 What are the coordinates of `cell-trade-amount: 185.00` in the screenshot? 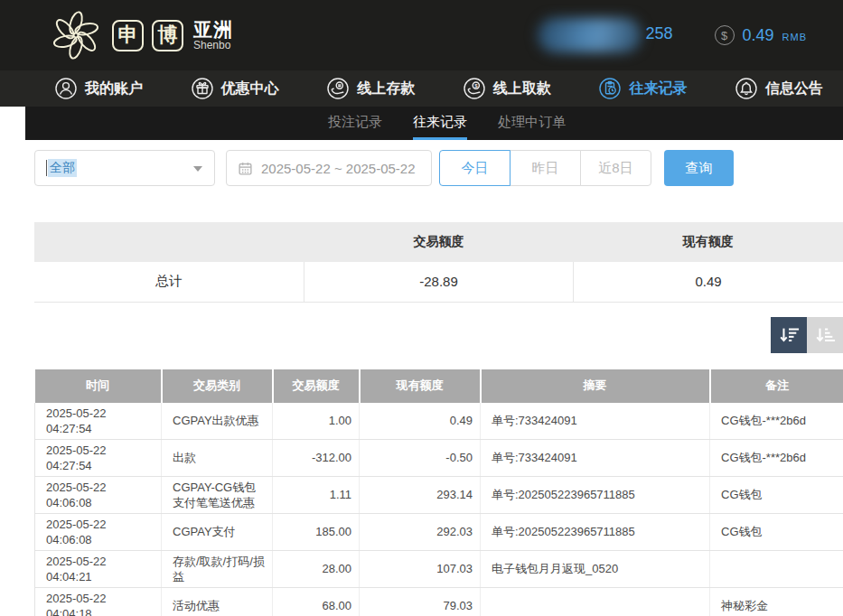 It's located at (316, 531).